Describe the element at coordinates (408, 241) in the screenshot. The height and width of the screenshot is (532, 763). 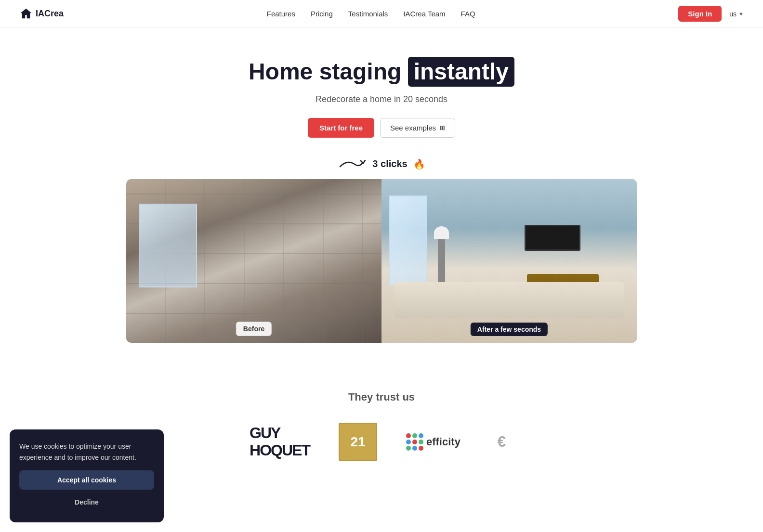
I see `window-decoration` at that location.